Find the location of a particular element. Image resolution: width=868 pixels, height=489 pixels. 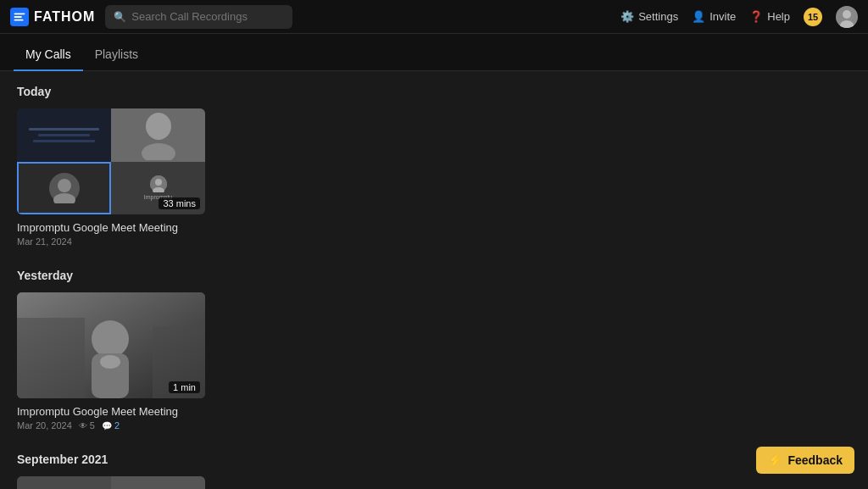

face-svg is located at coordinates (159, 184).